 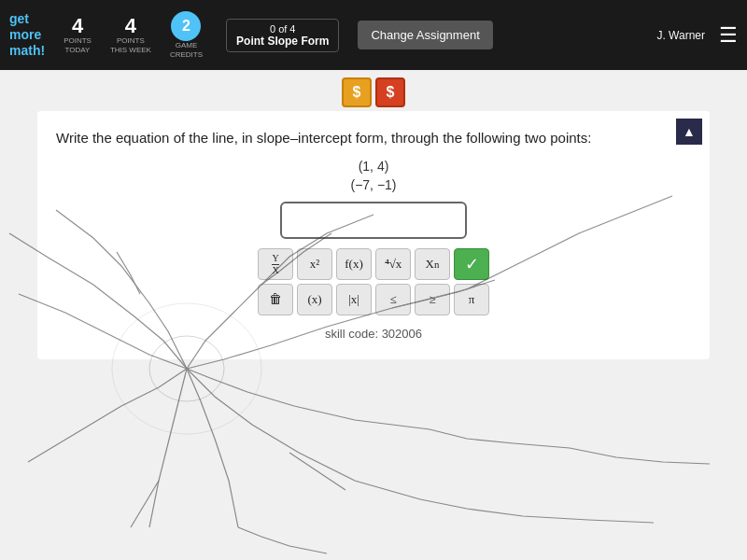 I want to click on less-equal-key: ≤, so click(x=393, y=300).